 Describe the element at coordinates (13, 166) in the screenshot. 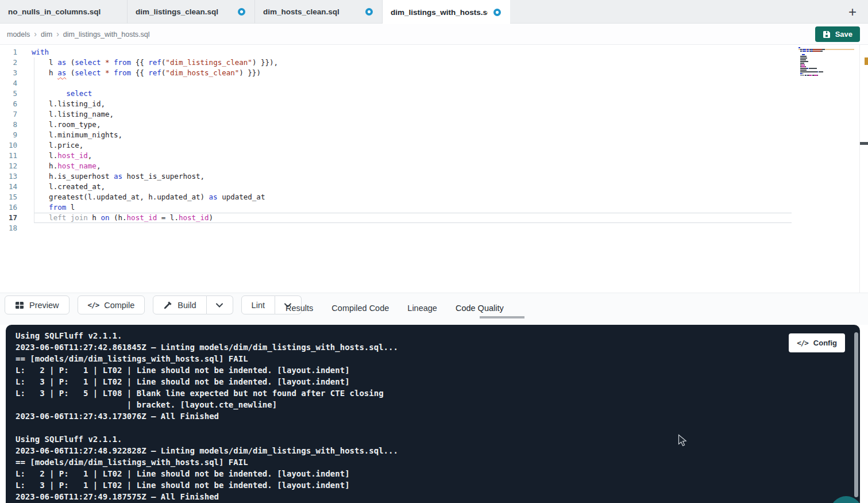

I see `line-number: 12` at that location.